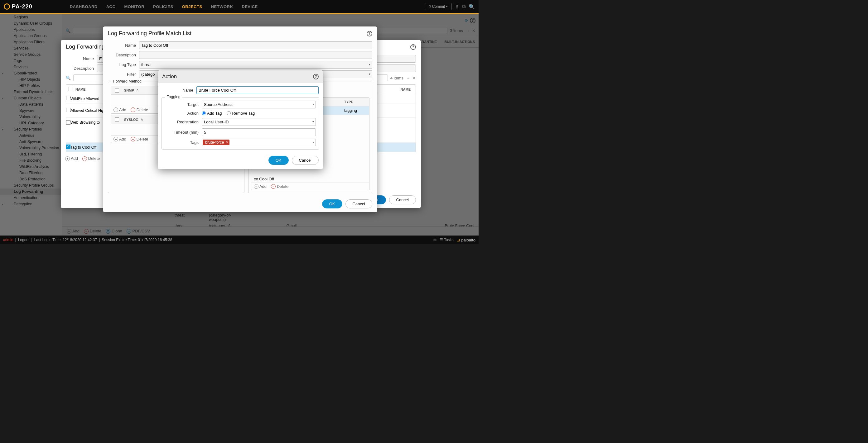  Describe the element at coordinates (447, 240) in the screenshot. I see `tasks-icon: ☰ Tasks` at that location.